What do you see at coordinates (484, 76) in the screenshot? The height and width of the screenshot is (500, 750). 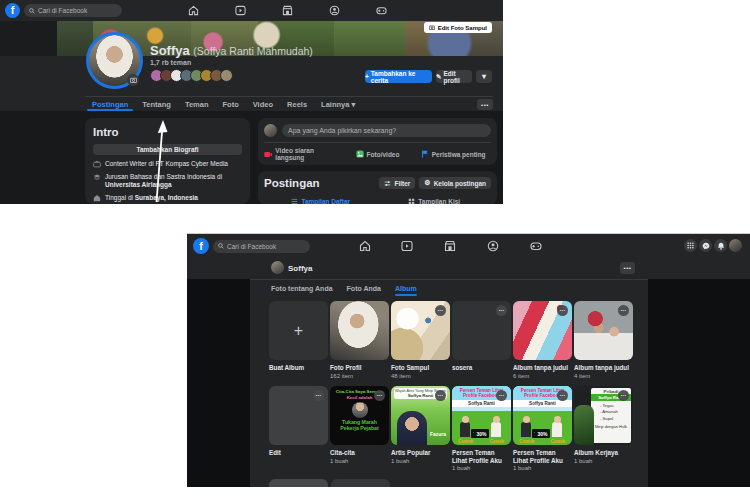 I see `profile-more-button` at bounding box center [484, 76].